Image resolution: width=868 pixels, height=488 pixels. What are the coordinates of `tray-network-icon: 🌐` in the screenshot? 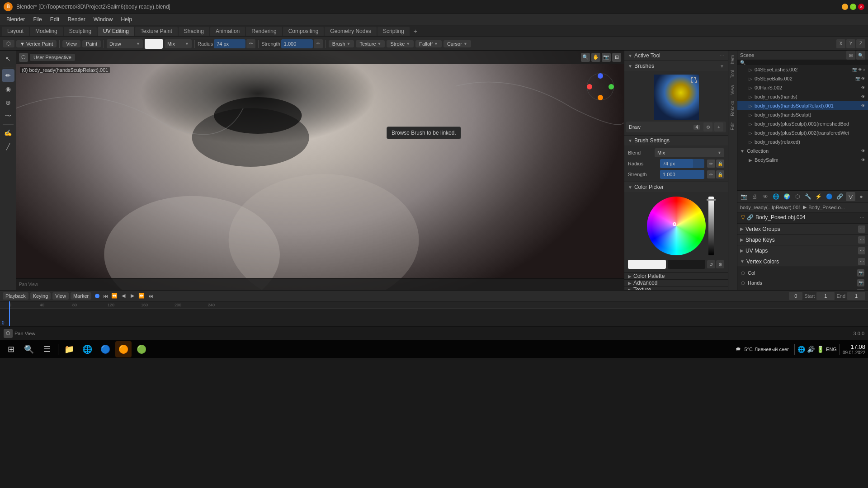 It's located at (801, 349).